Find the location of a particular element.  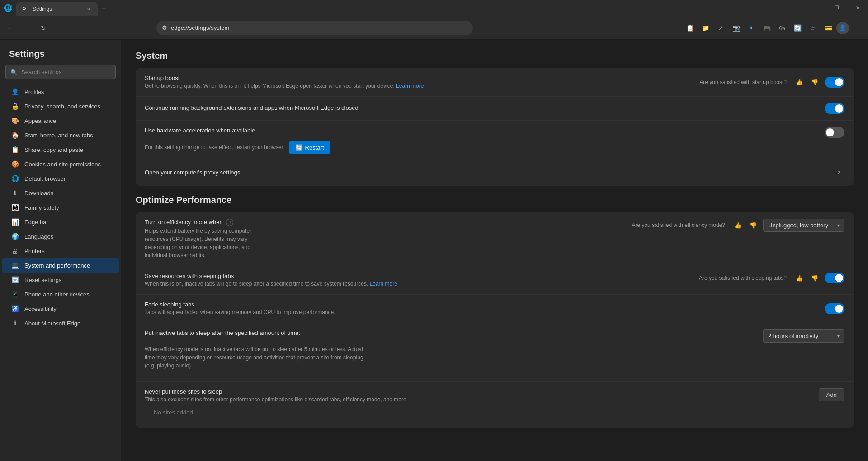

fade-sleeping-row: Fade sleeping tabs Tabs will appear fade… is located at coordinates (495, 309).